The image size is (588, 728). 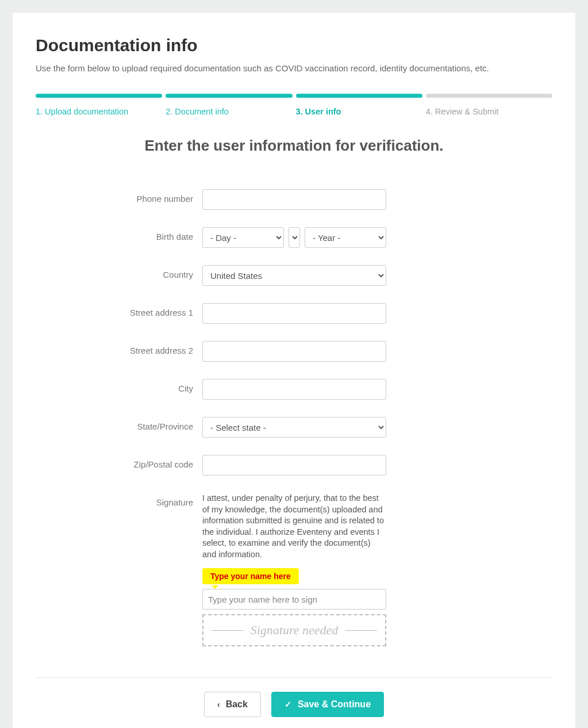 What do you see at coordinates (148, 462) in the screenshot?
I see `zip-label: Zip/Postal code` at bounding box center [148, 462].